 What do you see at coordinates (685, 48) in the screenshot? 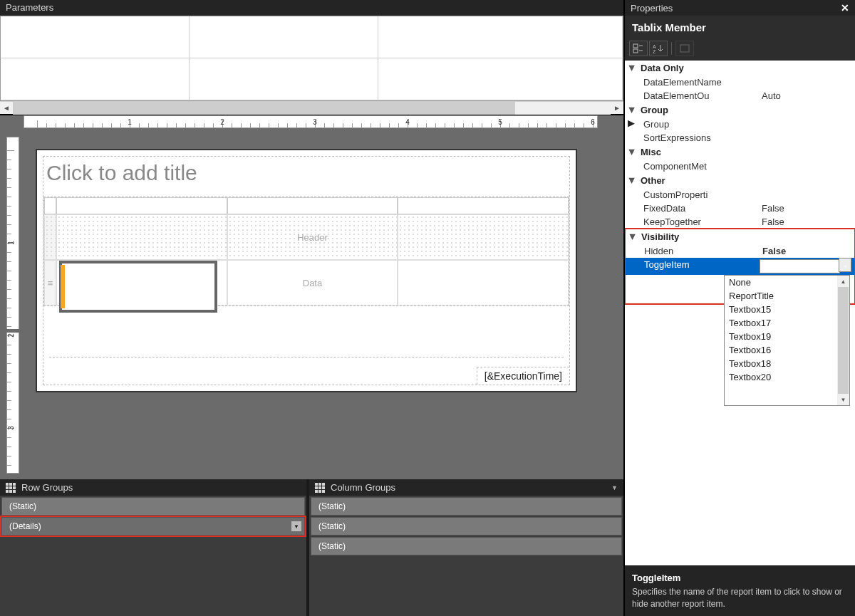
I see `property-pages-icon` at bounding box center [685, 48].